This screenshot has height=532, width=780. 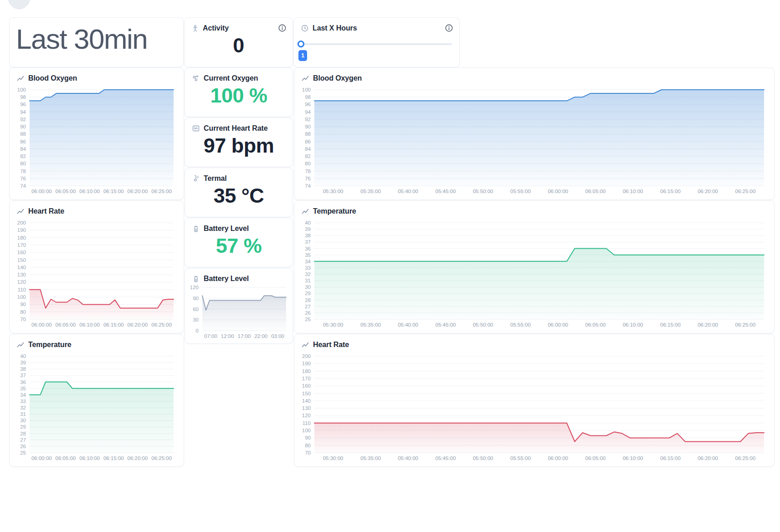 What do you see at coordinates (19, 5) in the screenshot?
I see `avatar` at bounding box center [19, 5].